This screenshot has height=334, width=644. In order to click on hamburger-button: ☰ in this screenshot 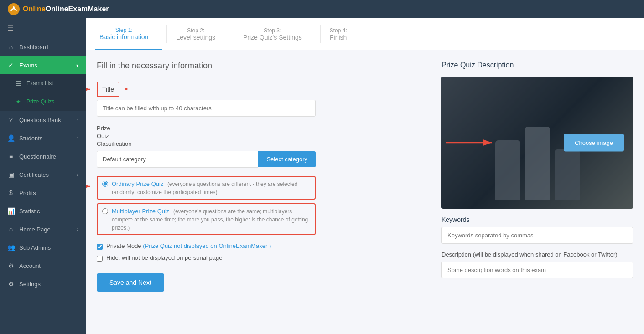, I will do `click(43, 28)`.